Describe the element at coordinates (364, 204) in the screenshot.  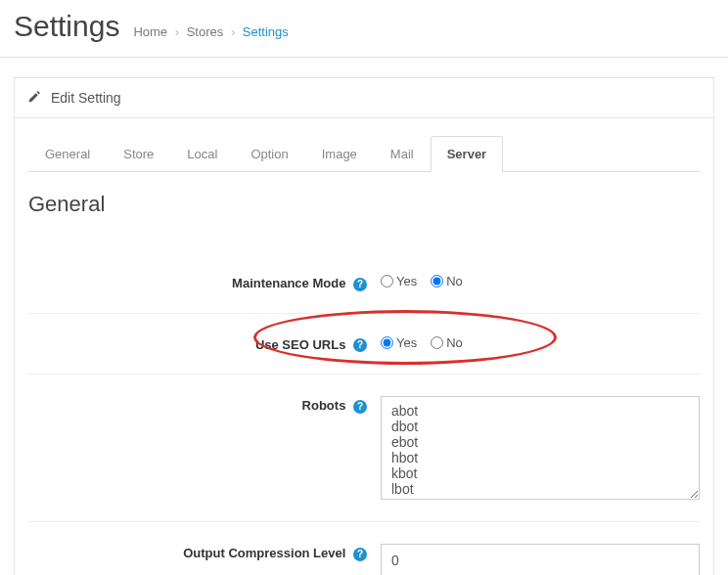
I see `section-title: General` at that location.